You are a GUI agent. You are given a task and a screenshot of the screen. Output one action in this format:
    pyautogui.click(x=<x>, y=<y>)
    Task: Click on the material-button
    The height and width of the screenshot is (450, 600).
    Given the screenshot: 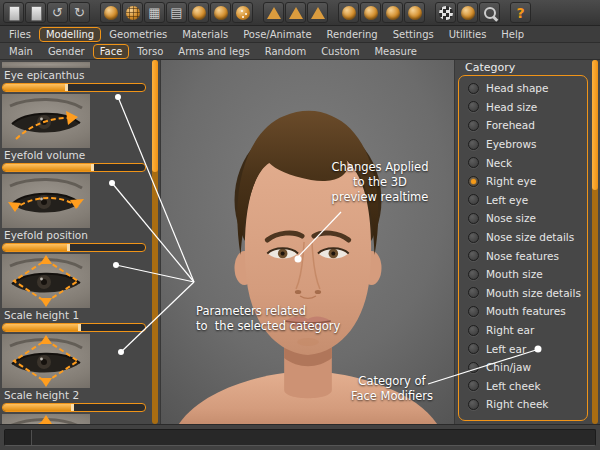 What is the action you would take?
    pyautogui.click(x=242, y=12)
    